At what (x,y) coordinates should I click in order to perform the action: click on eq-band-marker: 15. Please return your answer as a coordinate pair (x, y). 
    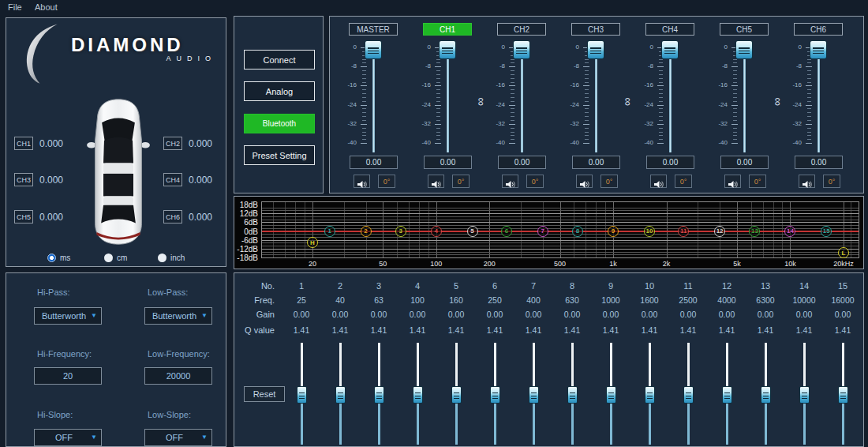
    Looking at the image, I should click on (826, 231).